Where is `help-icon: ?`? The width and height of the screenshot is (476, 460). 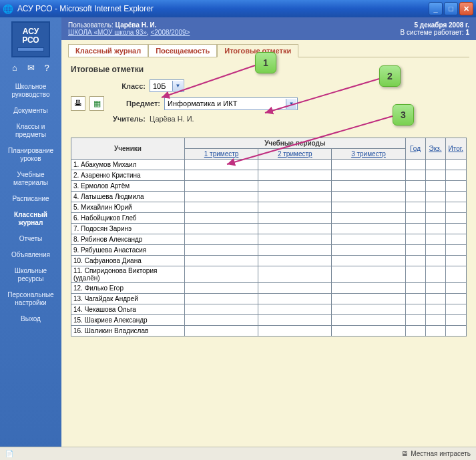 help-icon: ? is located at coordinates (47, 67).